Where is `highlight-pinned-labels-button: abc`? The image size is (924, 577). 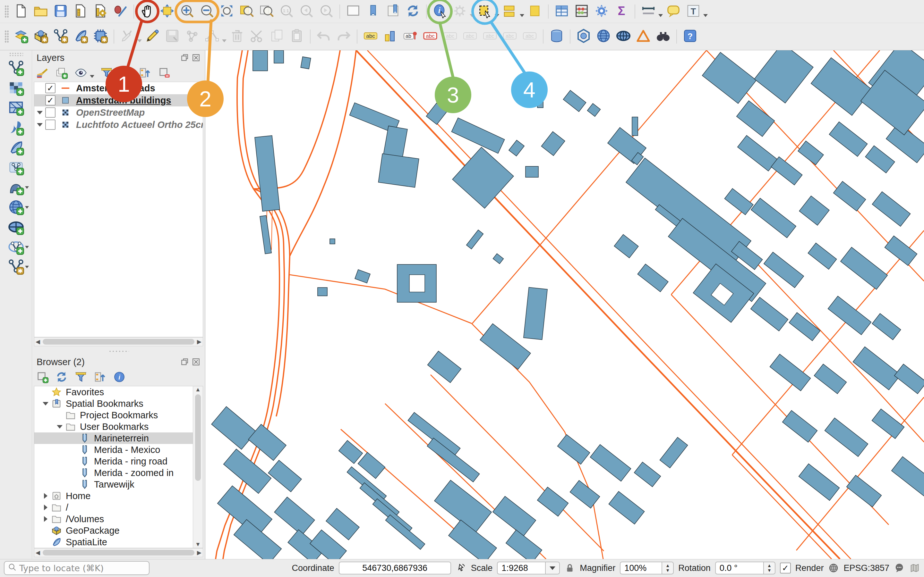
highlight-pinned-labels-button: abc is located at coordinates (430, 37).